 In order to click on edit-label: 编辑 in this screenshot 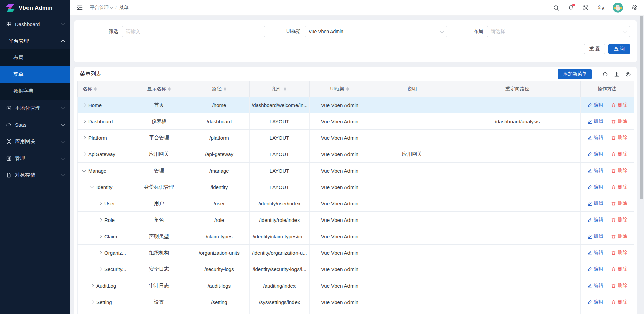, I will do `click(599, 154)`.